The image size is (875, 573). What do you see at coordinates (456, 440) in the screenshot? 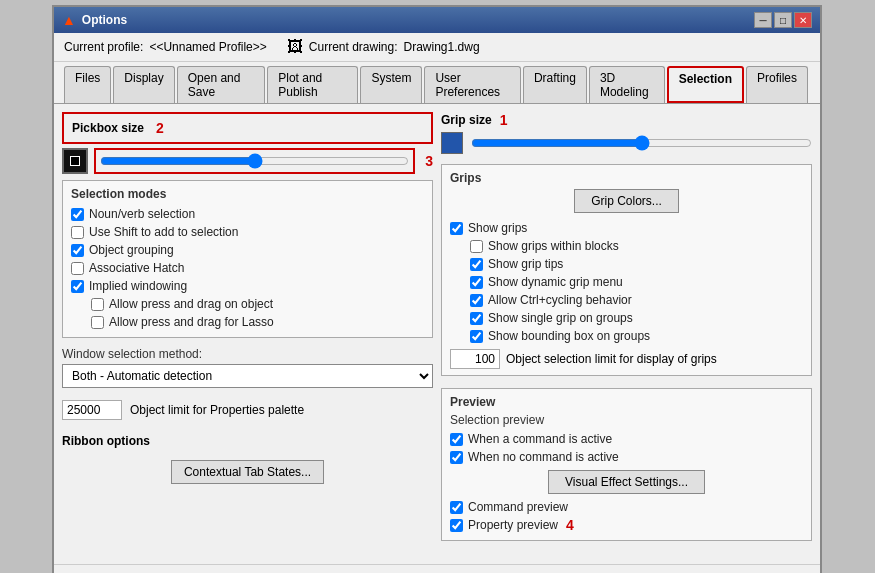
I see `cmd-active-checkbox` at bounding box center [456, 440].